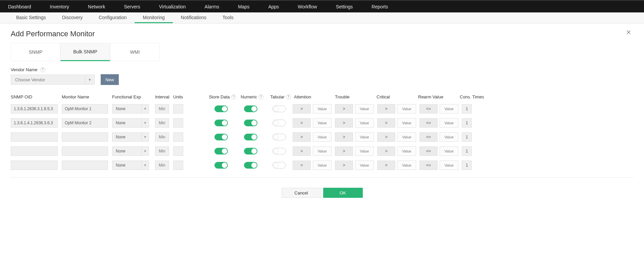  Describe the element at coordinates (278, 7) in the screenshot. I see `top-nav-item: Apps` at that location.